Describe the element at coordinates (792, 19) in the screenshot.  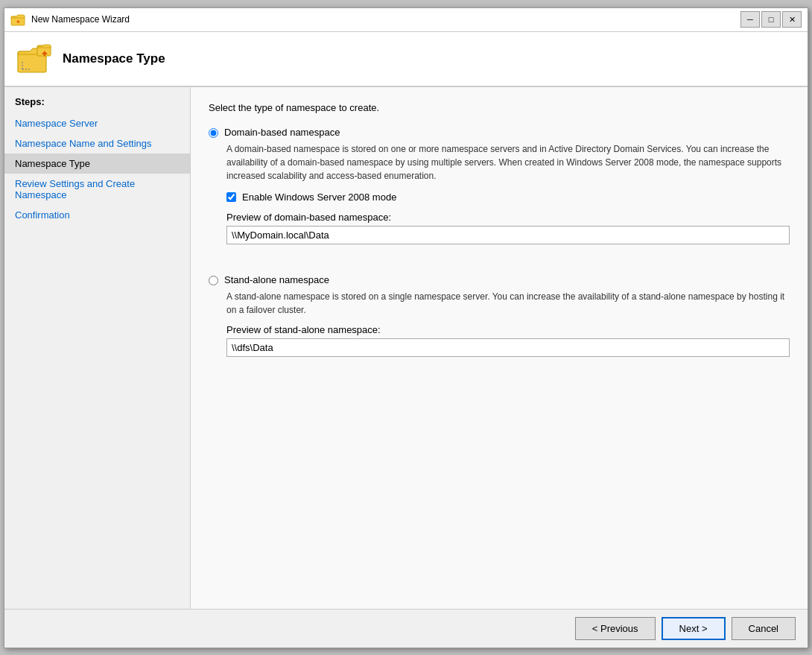
I see `close-button: ✕` at that location.